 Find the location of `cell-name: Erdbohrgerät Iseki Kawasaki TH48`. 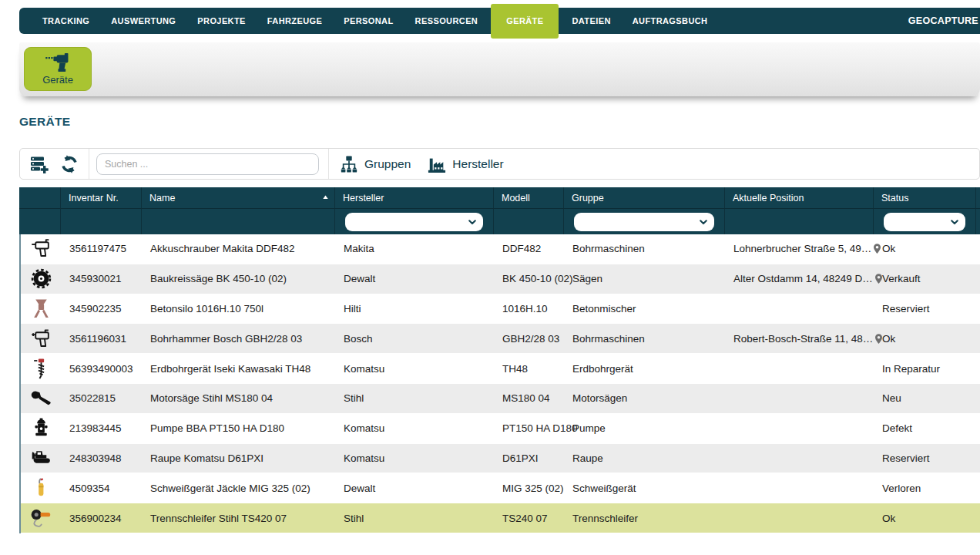

cell-name: Erdbohrgerät Iseki Kawasaki TH48 is located at coordinates (239, 368).